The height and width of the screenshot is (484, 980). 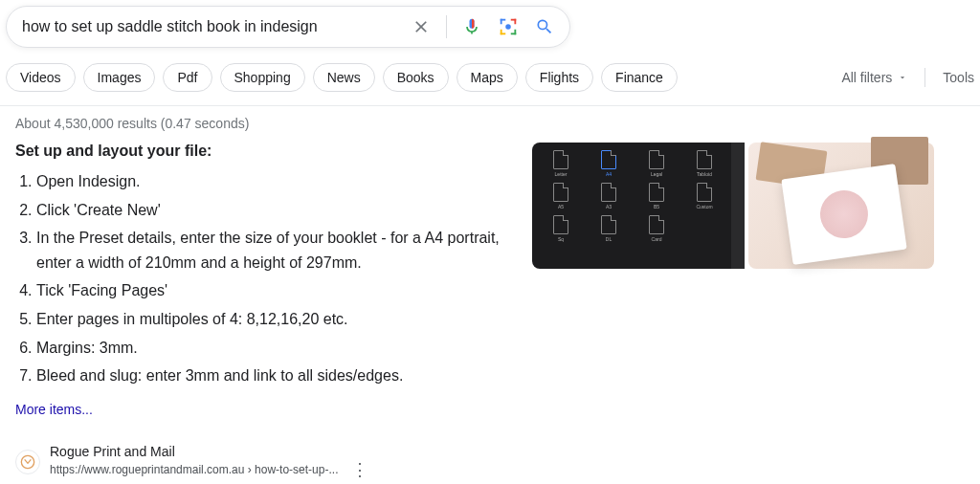 I want to click on all-filters-label: All filters, so click(x=867, y=77).